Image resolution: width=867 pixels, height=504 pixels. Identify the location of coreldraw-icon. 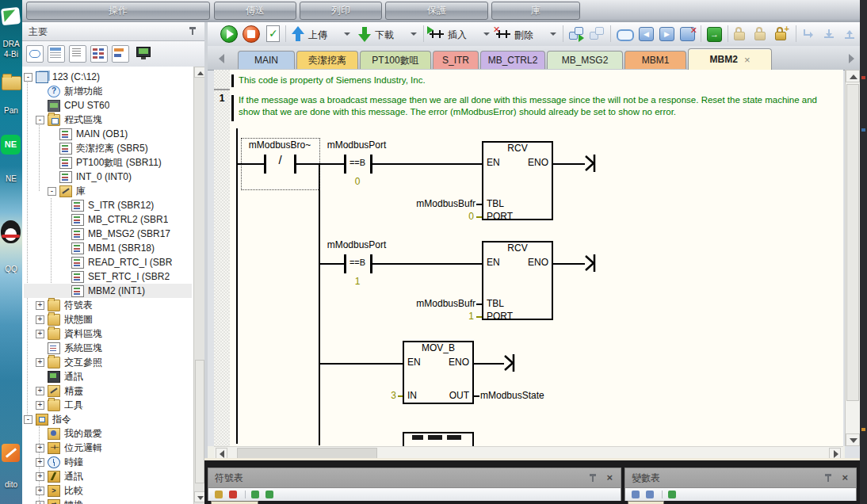
(11, 16).